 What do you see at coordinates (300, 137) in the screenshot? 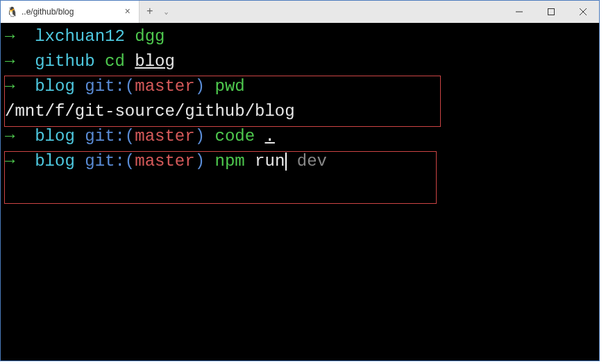
I see `terminal-line: → blog git:(master) code .` at bounding box center [300, 137].